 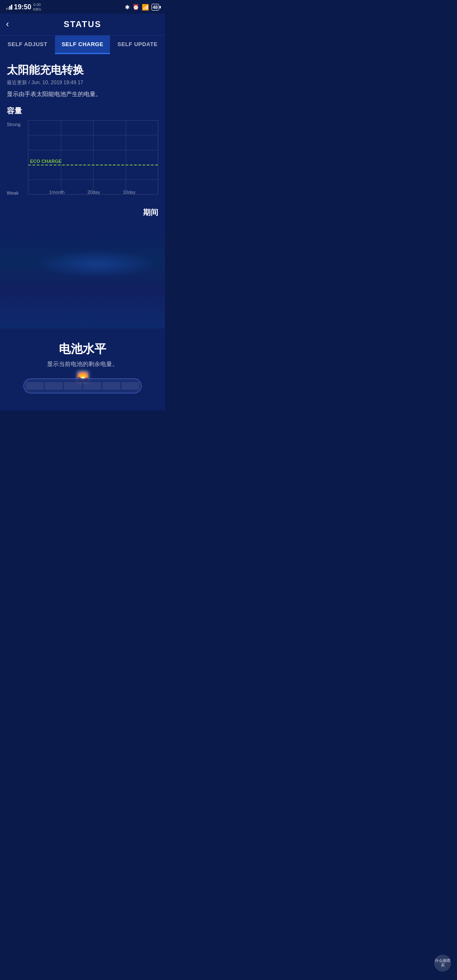 What do you see at coordinates (146, 7) in the screenshot?
I see `wifi-icon: 📶` at bounding box center [146, 7].